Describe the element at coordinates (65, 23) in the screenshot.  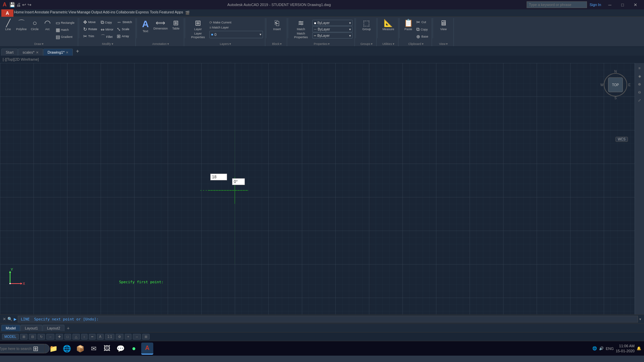
I see `rectangle-btn: ▭ Rectangle` at that location.